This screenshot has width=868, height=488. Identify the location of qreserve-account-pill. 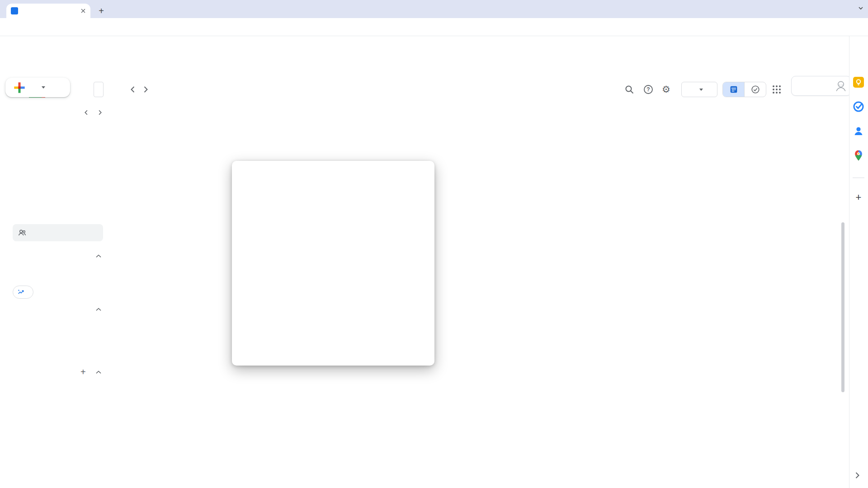
(821, 86).